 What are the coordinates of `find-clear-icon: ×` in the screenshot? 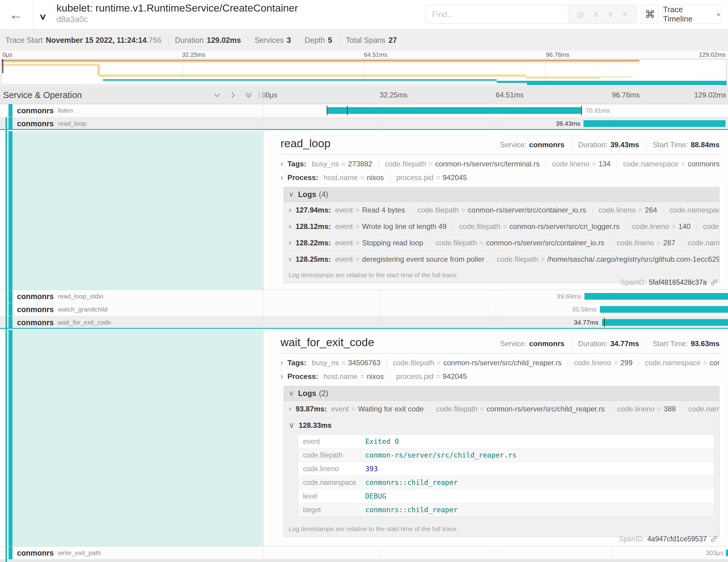 It's located at (625, 14).